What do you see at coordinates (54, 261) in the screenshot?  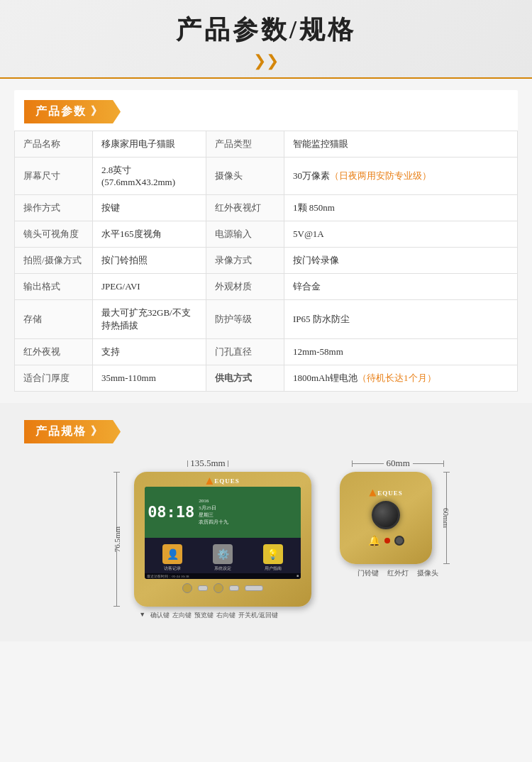 I see `label-cell: 拍照/摄像方式` at bounding box center [54, 261].